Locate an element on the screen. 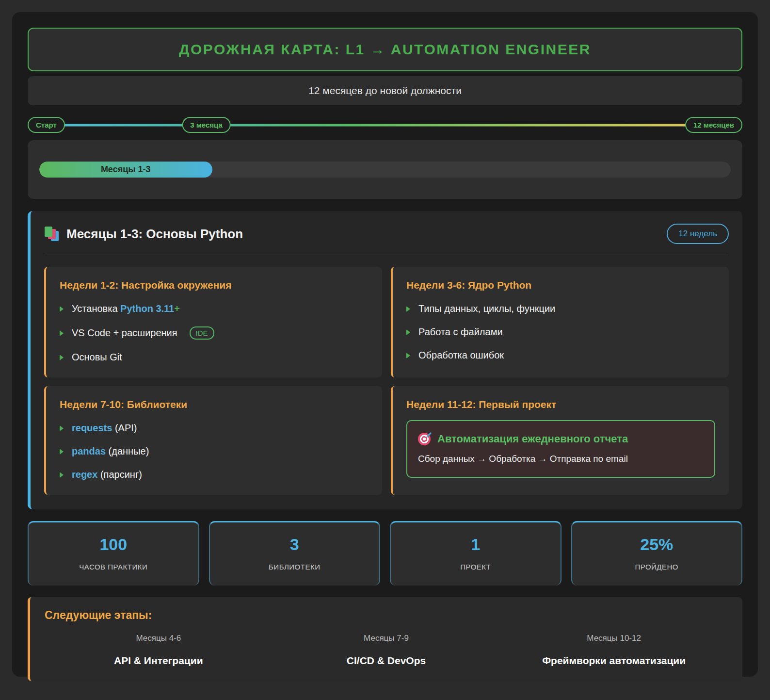 This screenshot has width=770, height=700. stat-value: 25% is located at coordinates (657, 544).